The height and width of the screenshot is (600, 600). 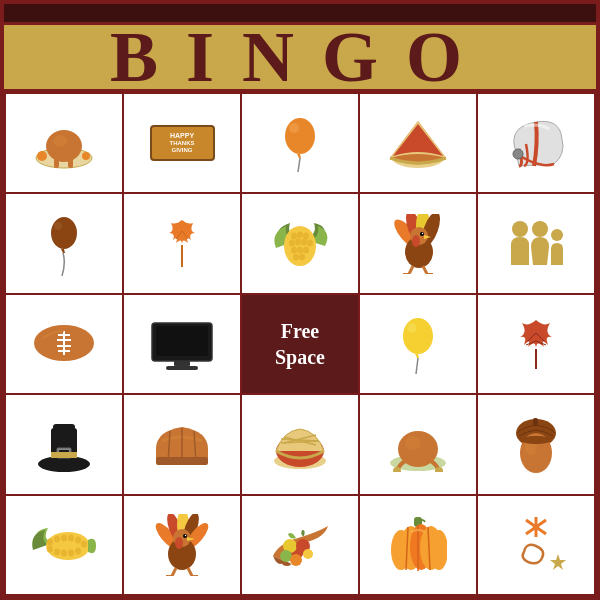 I want to click on cell-r0c2, so click(x=301, y=144).